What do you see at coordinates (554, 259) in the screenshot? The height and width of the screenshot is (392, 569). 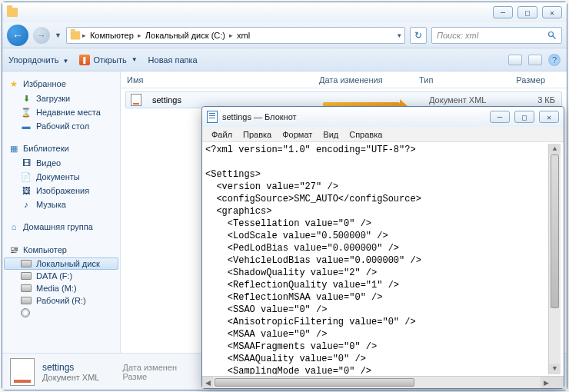 I see `vertical-scrollbar` at bounding box center [554, 259].